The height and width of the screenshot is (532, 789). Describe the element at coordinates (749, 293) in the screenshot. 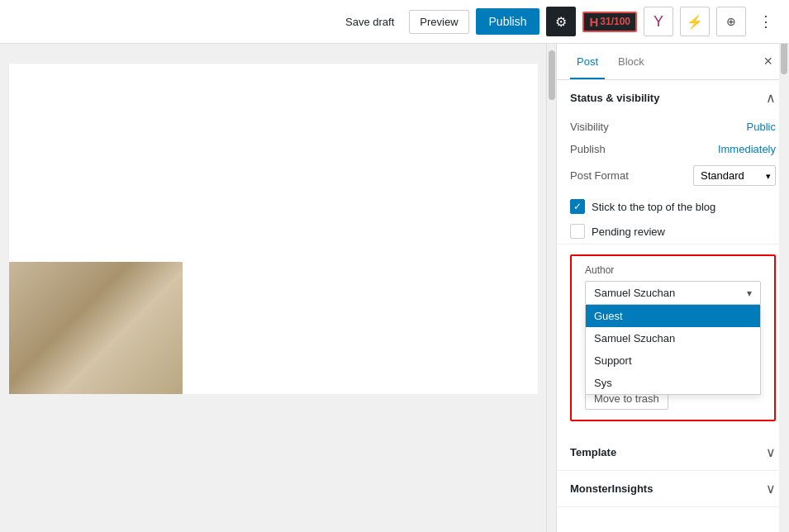

I see `author-chevron-icon: ▾` at that location.